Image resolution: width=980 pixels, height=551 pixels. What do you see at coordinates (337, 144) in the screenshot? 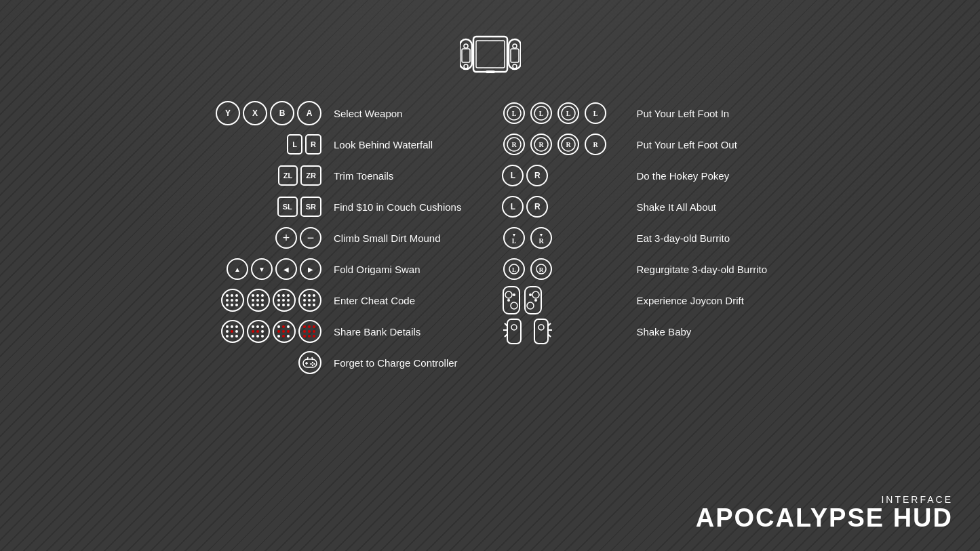
I see `look-waterfall-row: L R Look Behind Waterfall` at bounding box center [337, 144].